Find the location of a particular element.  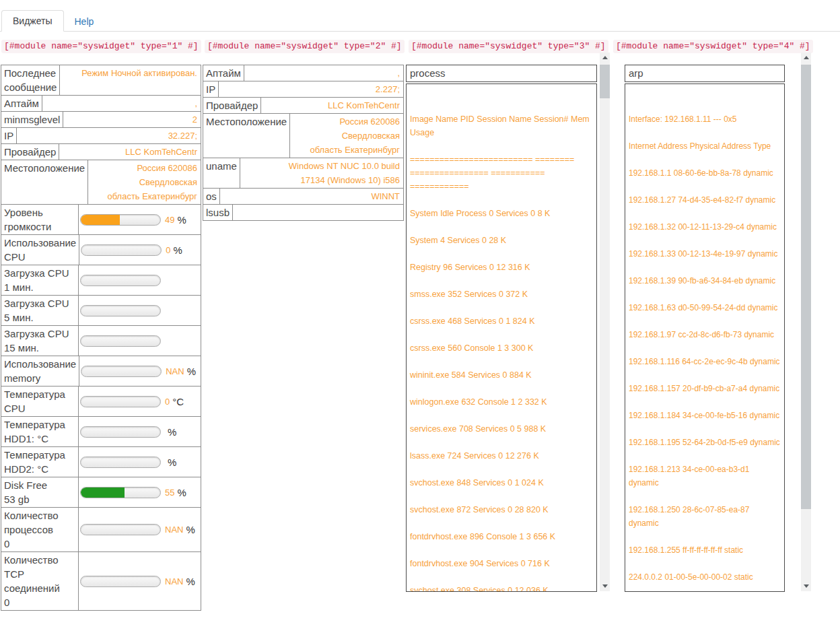

output-line: lsass.exe 724 Services 0 12 276 K is located at coordinates (501, 456).